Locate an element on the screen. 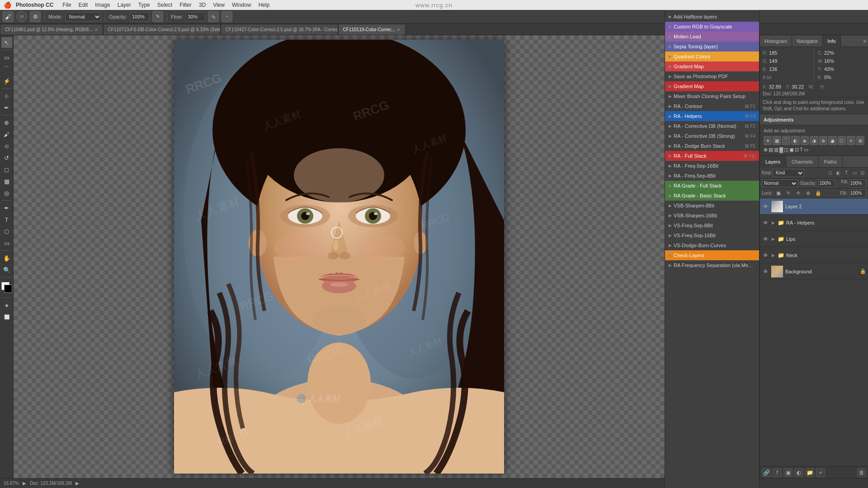  action-item-a14: ▶RA - Full Stack⌘ Flp is located at coordinates (712, 156).